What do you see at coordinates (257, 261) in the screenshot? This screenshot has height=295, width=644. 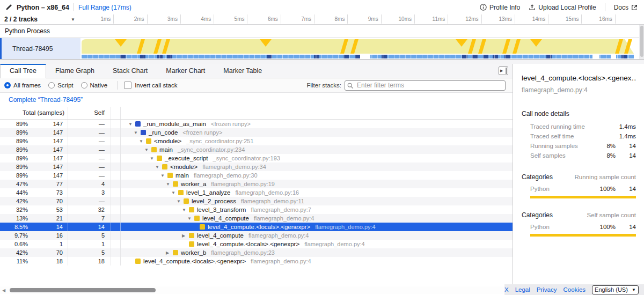 I see `call-tree-row: 11%1818level_4_compute.<locals>.<genexpr…` at bounding box center [257, 261].